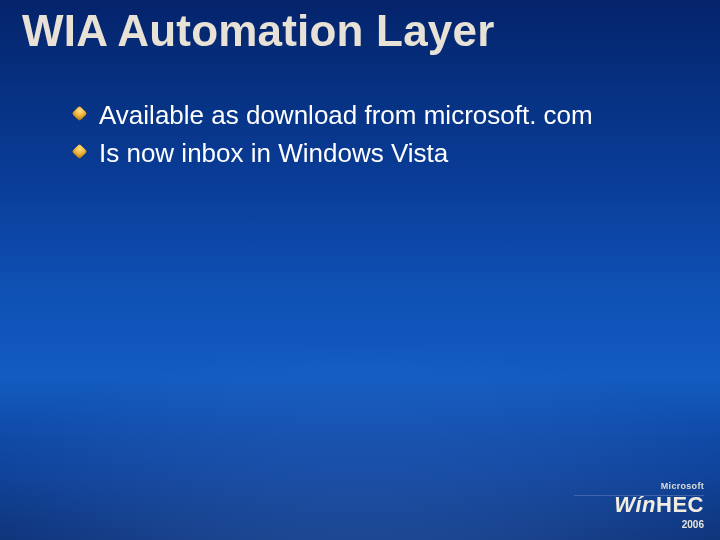  I want to click on footer-logo: Microsoft WínHEC 2006, so click(659, 506).